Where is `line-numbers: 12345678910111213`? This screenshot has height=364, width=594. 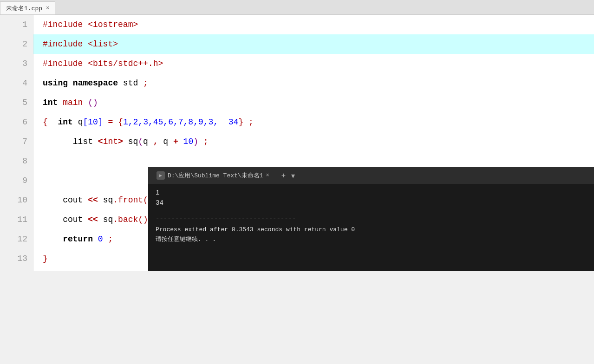
line-numbers: 12345678910111213 is located at coordinates (17, 143).